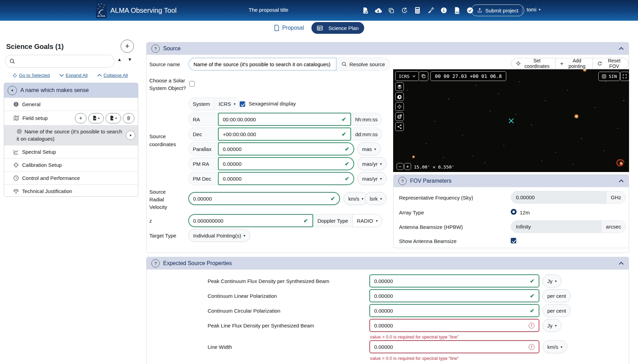 Image resolution: width=638 pixels, height=364 pixels. What do you see at coordinates (282, 149) in the screenshot?
I see `parallax-input` at bounding box center [282, 149].